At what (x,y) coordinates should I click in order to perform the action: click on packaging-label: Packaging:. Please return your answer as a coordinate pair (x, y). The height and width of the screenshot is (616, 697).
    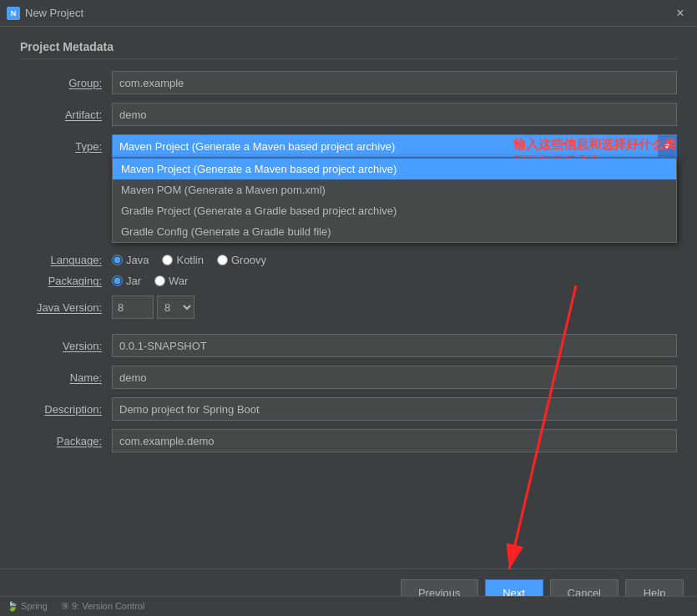
    Looking at the image, I should click on (66, 280).